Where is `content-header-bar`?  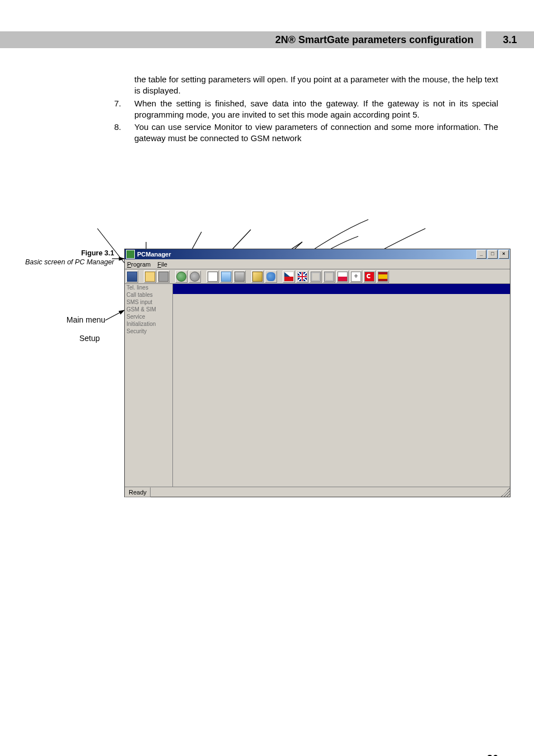
content-header-bar is located at coordinates (341, 289).